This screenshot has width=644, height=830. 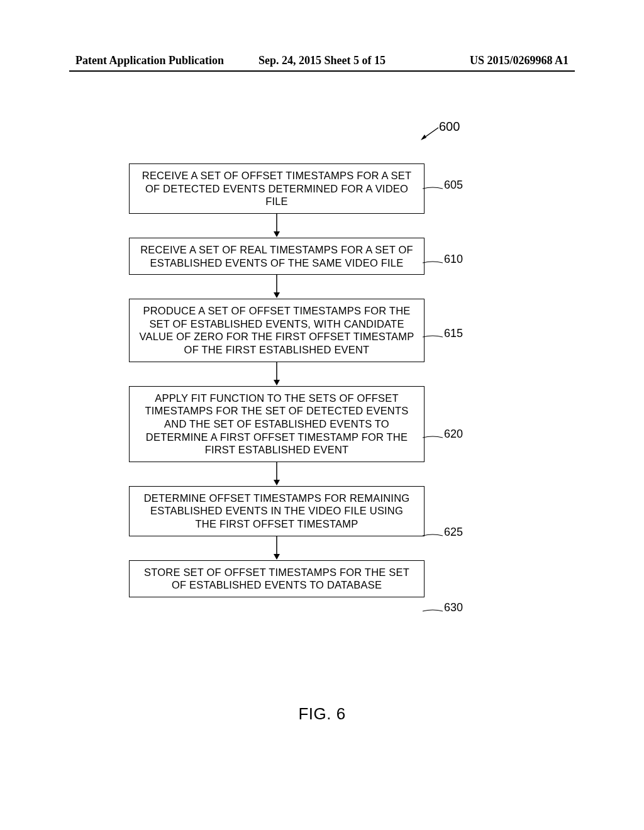 I want to click on flow-step-text: DETERMINE OFFSET TIMESTAMPS FOR REMAININ…, so click(x=277, y=511).